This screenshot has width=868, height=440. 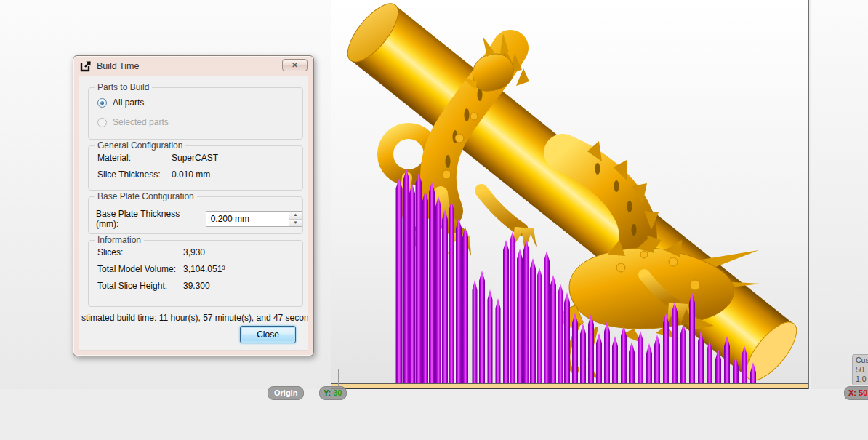 What do you see at coordinates (118, 66) in the screenshot?
I see `dialog-title: Build Time` at bounding box center [118, 66].